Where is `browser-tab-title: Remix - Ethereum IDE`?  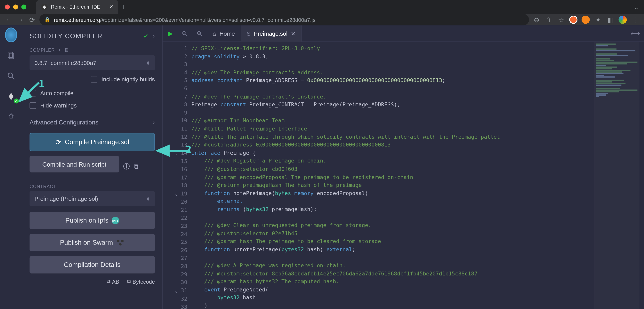
browser-tab-title: Remix - Ethereum IDE is located at coordinates (76, 7).